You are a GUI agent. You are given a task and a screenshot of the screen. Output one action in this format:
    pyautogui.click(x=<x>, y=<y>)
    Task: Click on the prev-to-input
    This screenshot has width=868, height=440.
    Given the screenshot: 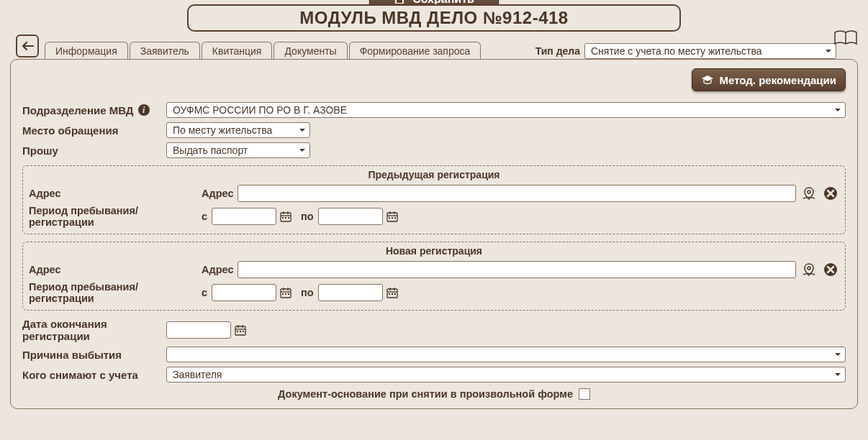 What is the action you would take?
    pyautogui.click(x=351, y=216)
    